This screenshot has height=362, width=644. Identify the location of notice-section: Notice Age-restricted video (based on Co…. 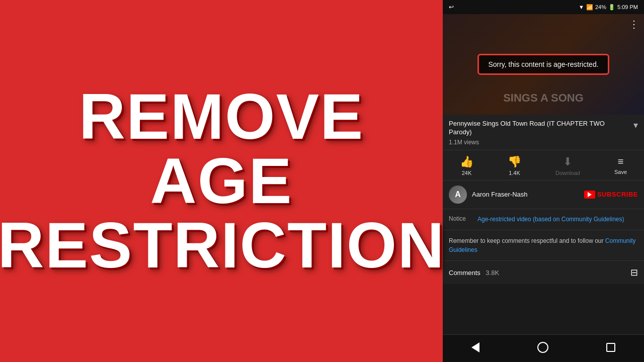
(543, 220).